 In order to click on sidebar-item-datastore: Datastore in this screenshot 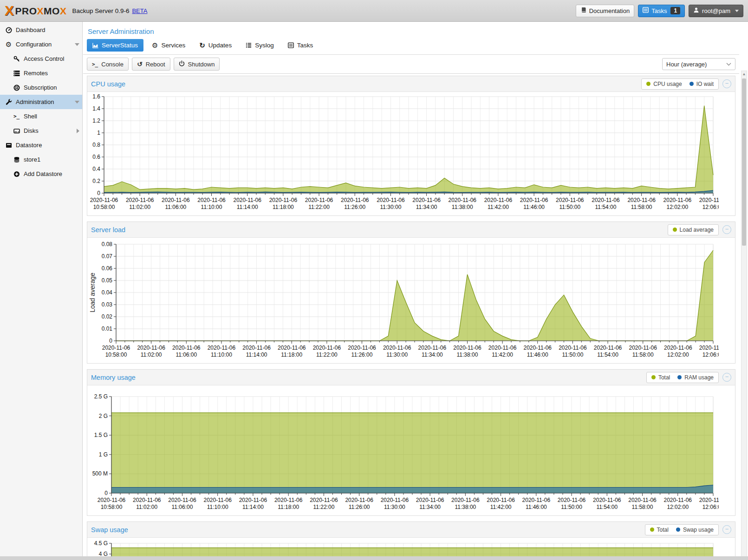, I will do `click(41, 145)`.